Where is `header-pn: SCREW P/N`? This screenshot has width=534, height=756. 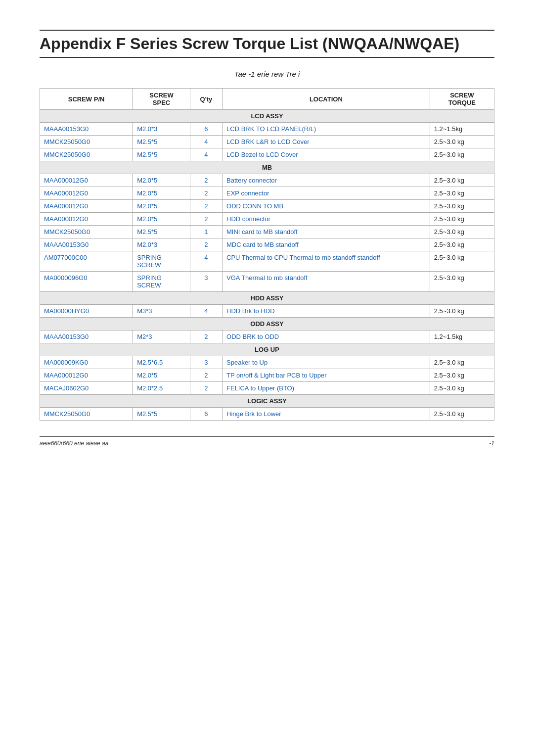
header-pn: SCREW P/N is located at coordinates (87, 99).